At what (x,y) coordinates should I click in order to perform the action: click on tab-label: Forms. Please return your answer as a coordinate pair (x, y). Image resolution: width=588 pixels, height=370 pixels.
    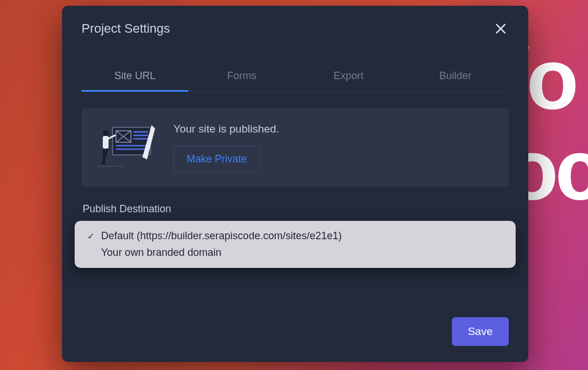
    Looking at the image, I should click on (242, 76).